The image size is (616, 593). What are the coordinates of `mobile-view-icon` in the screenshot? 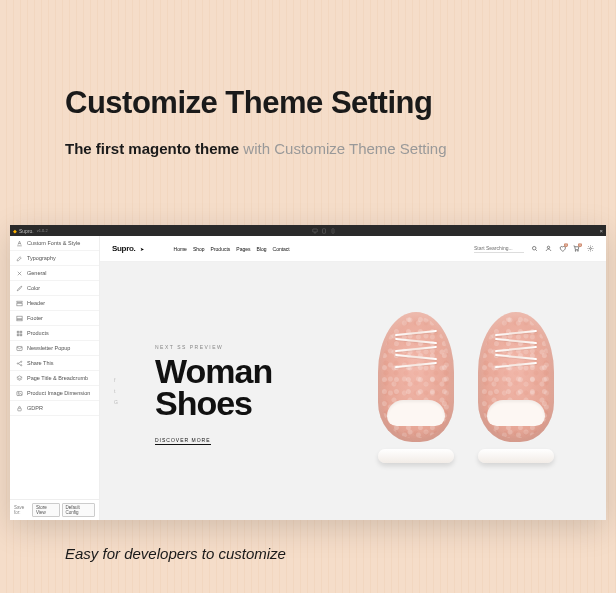 It's located at (333, 231).